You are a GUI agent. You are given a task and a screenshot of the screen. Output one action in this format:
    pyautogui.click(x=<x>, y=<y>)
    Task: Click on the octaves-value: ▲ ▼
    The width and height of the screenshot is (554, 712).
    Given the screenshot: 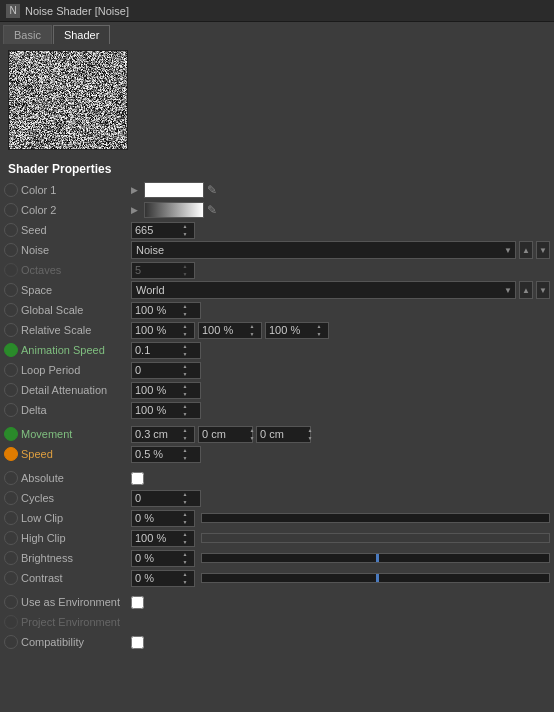 What is the action you would take?
    pyautogui.click(x=340, y=270)
    